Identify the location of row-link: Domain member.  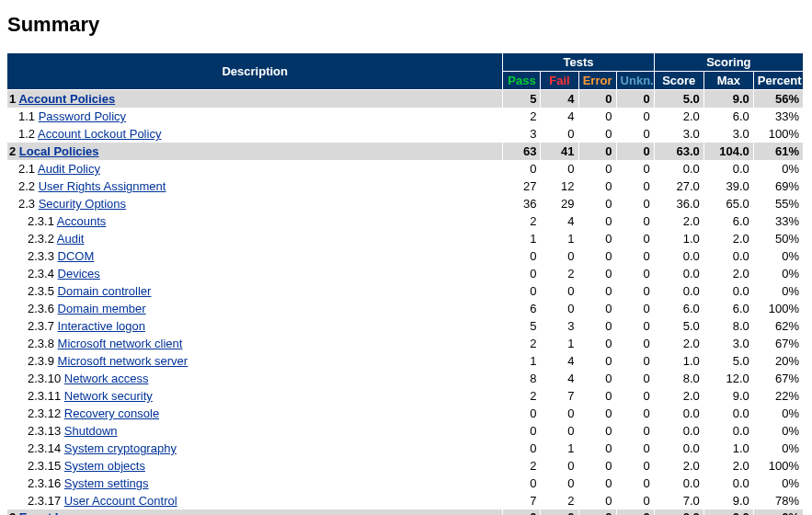
(102, 309).